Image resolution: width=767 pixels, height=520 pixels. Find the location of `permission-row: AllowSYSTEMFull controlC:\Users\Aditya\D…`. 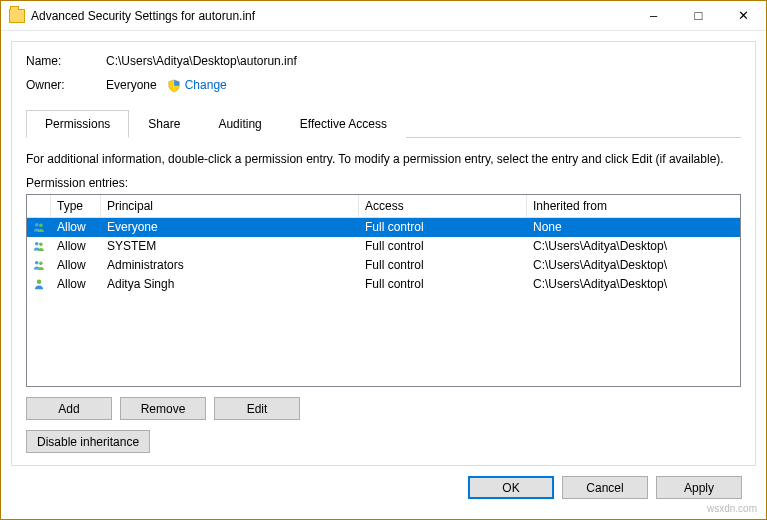

permission-row: AllowSYSTEMFull controlC:\Users\Aditya\D… is located at coordinates (384, 246).